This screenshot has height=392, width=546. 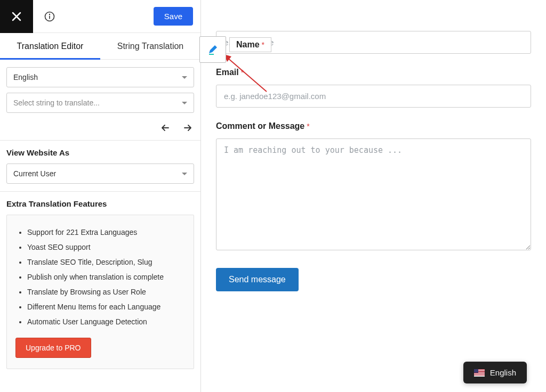 I want to click on us-flag-icon, so click(x=479, y=373).